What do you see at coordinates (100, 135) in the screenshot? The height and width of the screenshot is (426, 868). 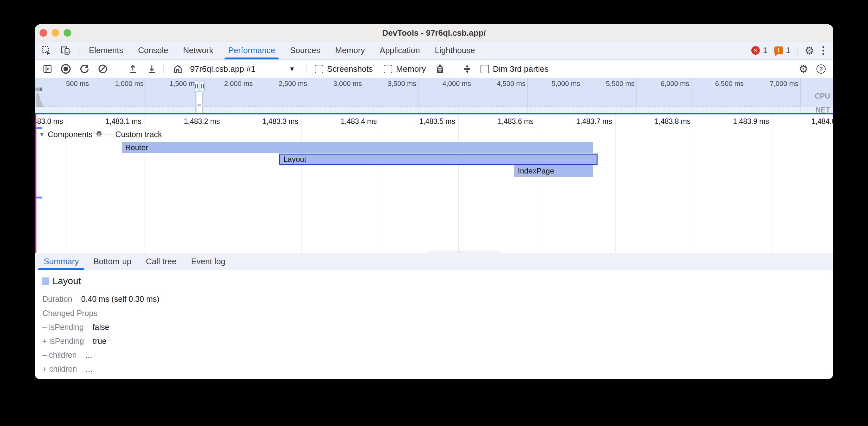 I see `components-track-header: ▼ Components — Custom track` at bounding box center [100, 135].